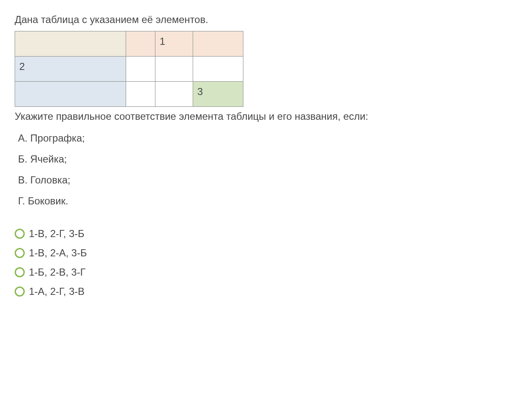  I want to click on definition-item: А. Прографка;, so click(268, 138).